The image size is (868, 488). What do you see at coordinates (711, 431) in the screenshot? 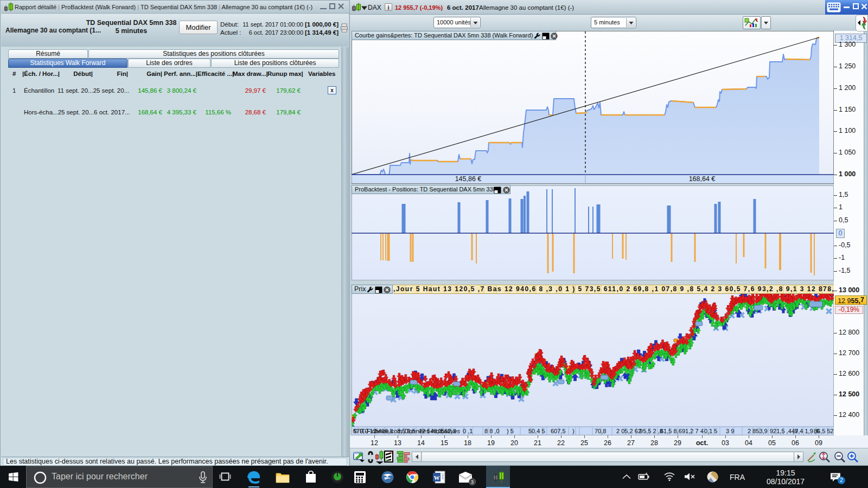
I see `svg-text: 0,1 5` at bounding box center [711, 431].